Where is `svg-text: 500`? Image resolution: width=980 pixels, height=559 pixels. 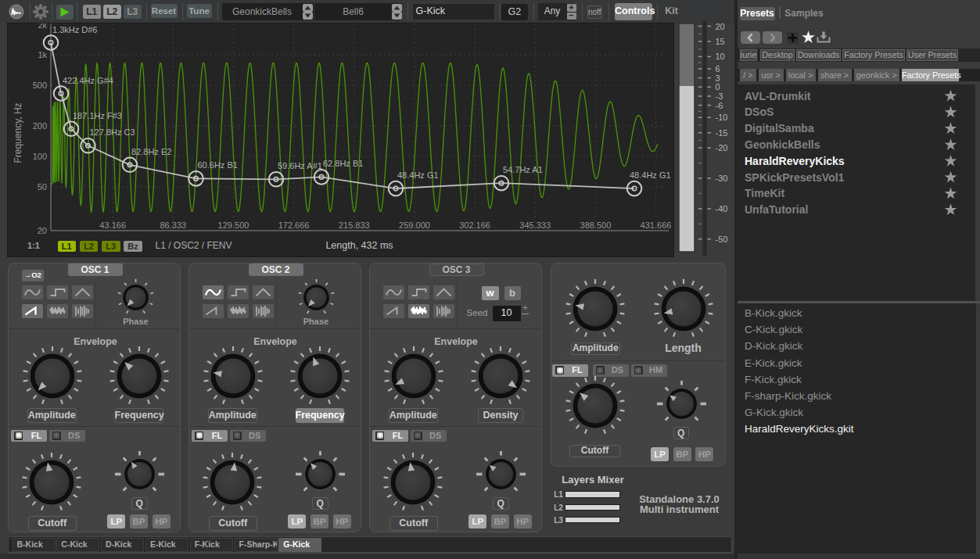
svg-text: 500 is located at coordinates (40, 85).